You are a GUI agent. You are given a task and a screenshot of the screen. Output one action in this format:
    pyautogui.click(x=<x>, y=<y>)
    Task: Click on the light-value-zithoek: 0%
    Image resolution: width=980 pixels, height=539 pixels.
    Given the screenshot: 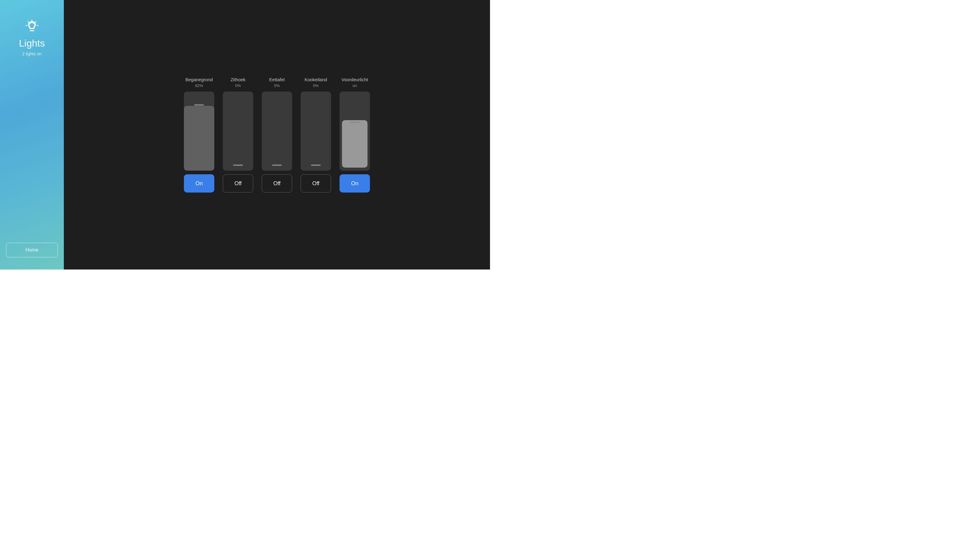 What is the action you would take?
    pyautogui.click(x=238, y=86)
    